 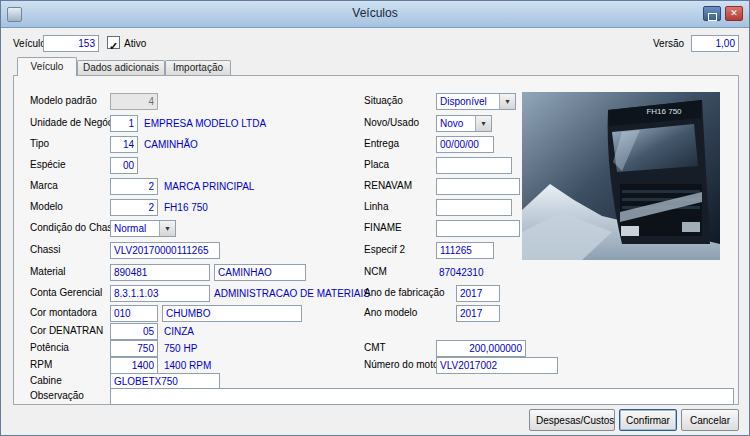 I want to click on versao-input, so click(x=715, y=44).